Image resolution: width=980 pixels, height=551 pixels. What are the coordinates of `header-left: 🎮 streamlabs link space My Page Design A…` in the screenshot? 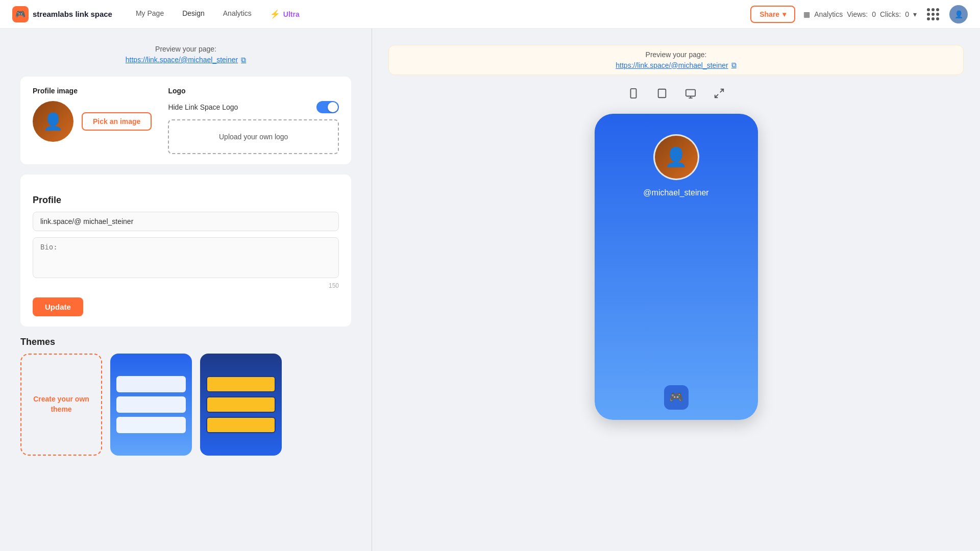 It's located at (159, 14).